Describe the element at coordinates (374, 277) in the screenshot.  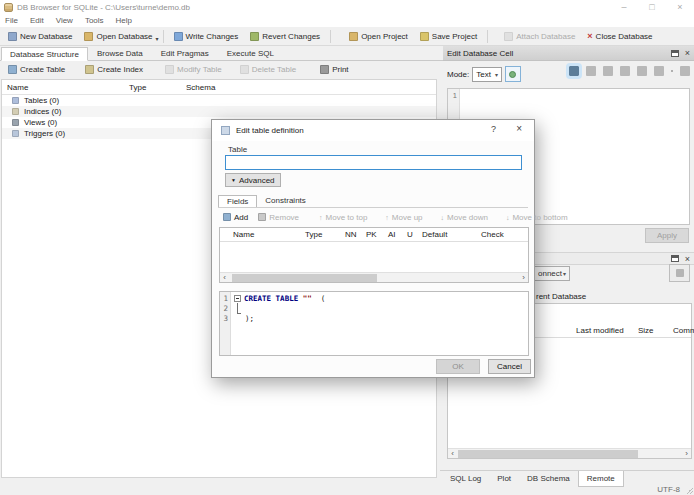
I see `fields-table-hscrollbar: ‹ ›` at that location.